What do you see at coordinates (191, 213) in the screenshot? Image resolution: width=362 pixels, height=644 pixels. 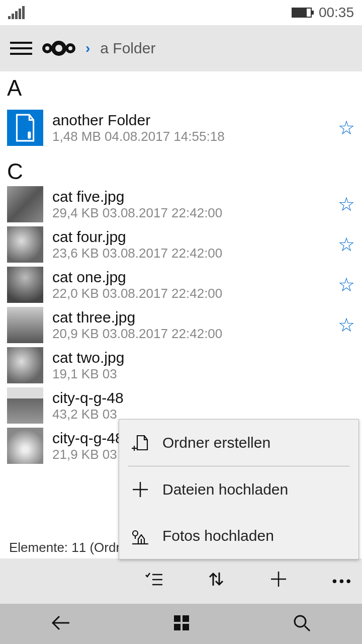 I see `item-meta: 29,4 KB 03.08.2017 22:42:00` at bounding box center [191, 213].